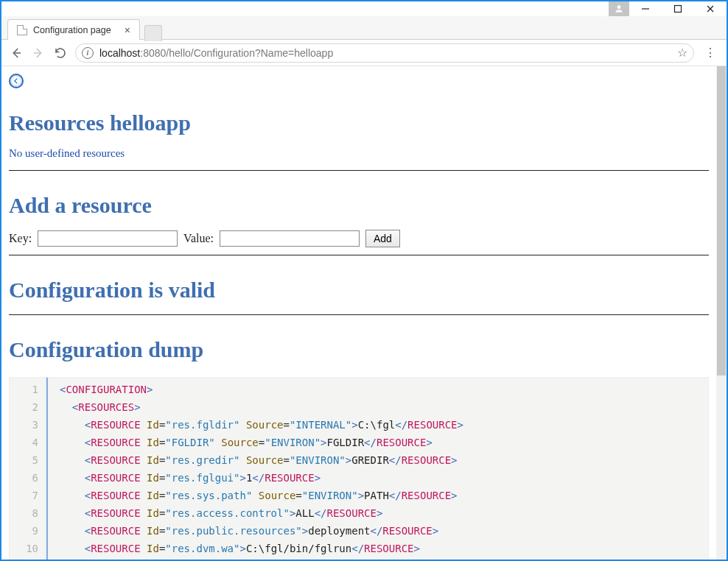 This screenshot has width=728, height=561. What do you see at coordinates (678, 9) in the screenshot?
I see `maximize-icon` at bounding box center [678, 9].